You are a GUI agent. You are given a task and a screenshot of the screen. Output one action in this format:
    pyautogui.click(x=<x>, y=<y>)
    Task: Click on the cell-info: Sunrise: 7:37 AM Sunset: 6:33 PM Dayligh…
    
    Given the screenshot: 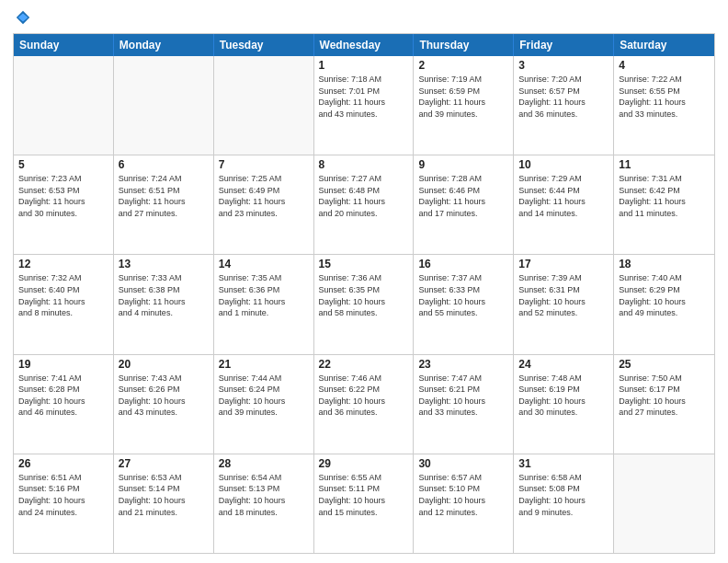 What is the action you would take?
    pyautogui.click(x=463, y=295)
    